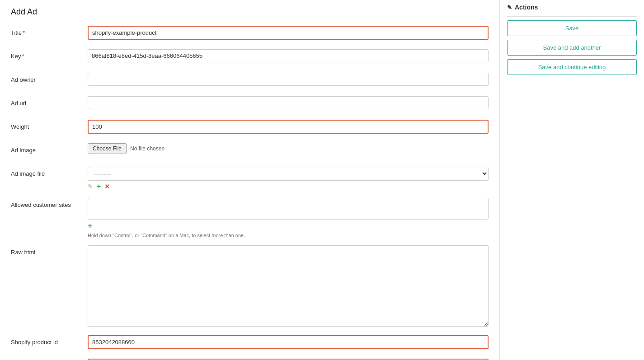 Image resolution: width=644 pixels, height=360 pixels. What do you see at coordinates (288, 149) in the screenshot?
I see `ad-image-field: Choose File No file chosen` at bounding box center [288, 149].